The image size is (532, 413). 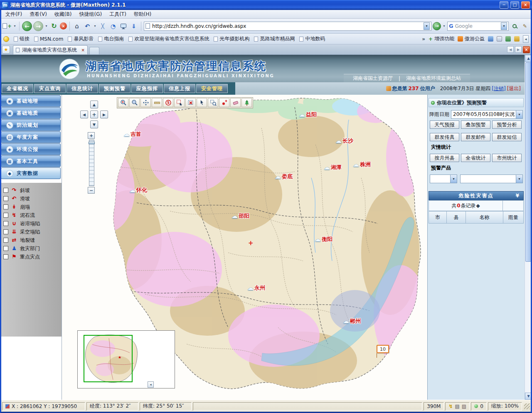 What do you see at coordinates (126, 359) in the screenshot?
I see `overview-map: ★ ◂` at bounding box center [126, 359].